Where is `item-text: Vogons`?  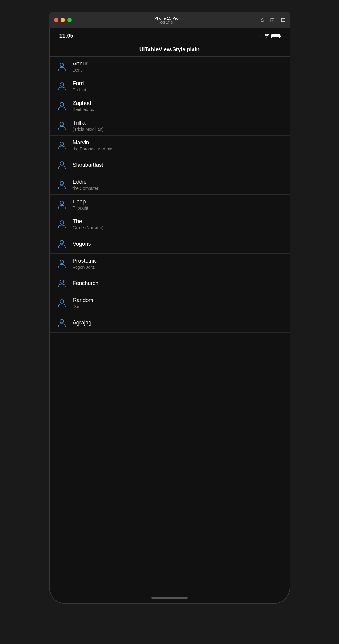
item-text: Vogons is located at coordinates (82, 244).